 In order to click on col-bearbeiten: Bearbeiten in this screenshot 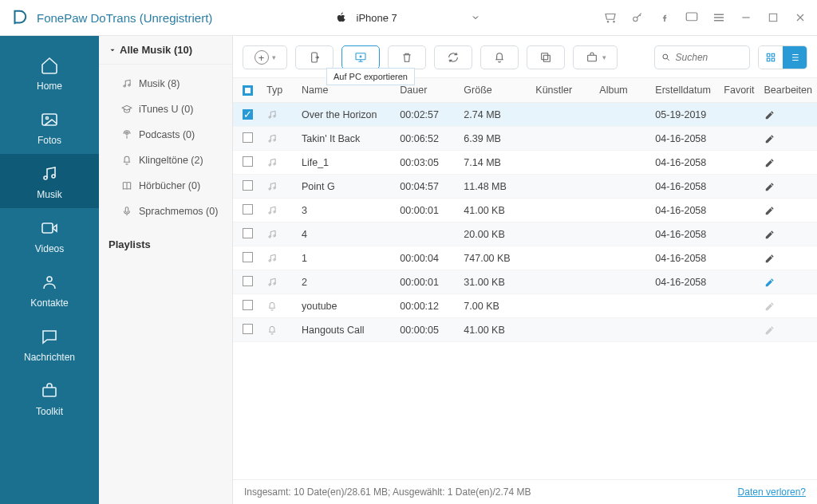, I will do `click(788, 91)`.